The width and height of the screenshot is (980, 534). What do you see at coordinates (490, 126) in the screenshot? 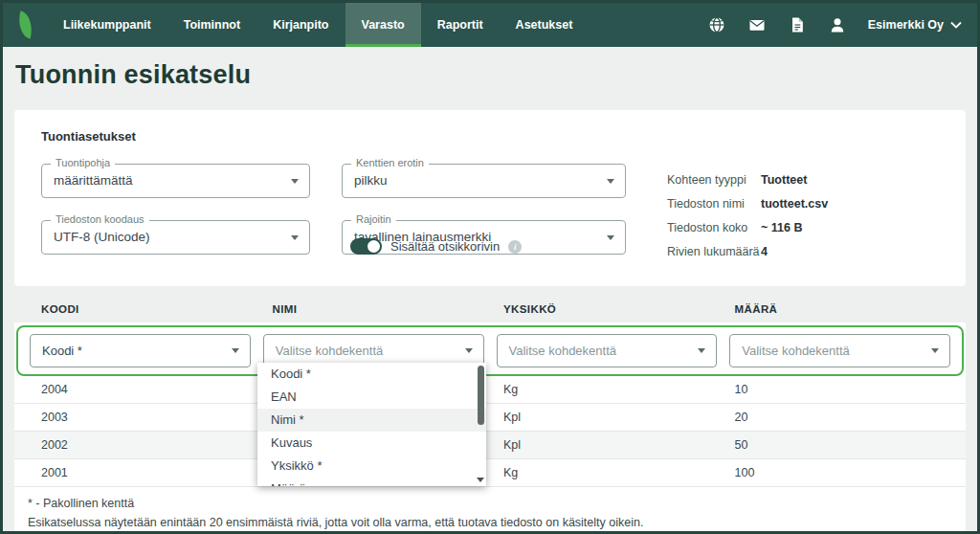
I see `settings-heading: Tuontiasetukset` at bounding box center [490, 126].